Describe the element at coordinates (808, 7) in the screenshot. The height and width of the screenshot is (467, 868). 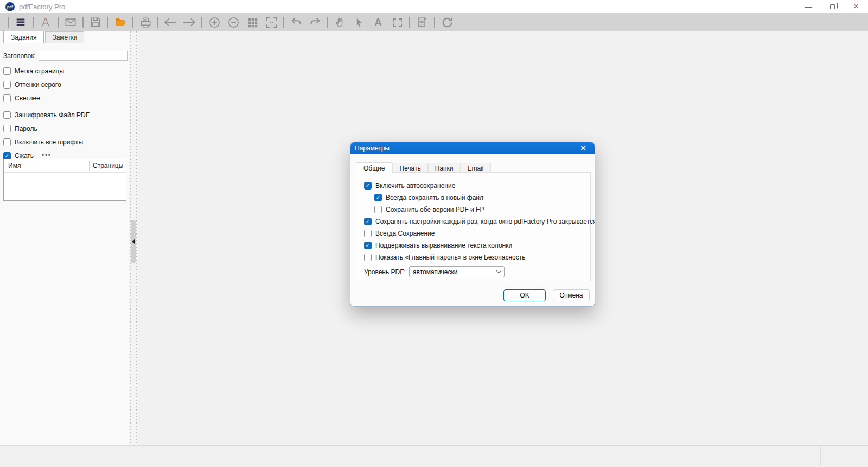
I see `minimize-button: —` at that location.